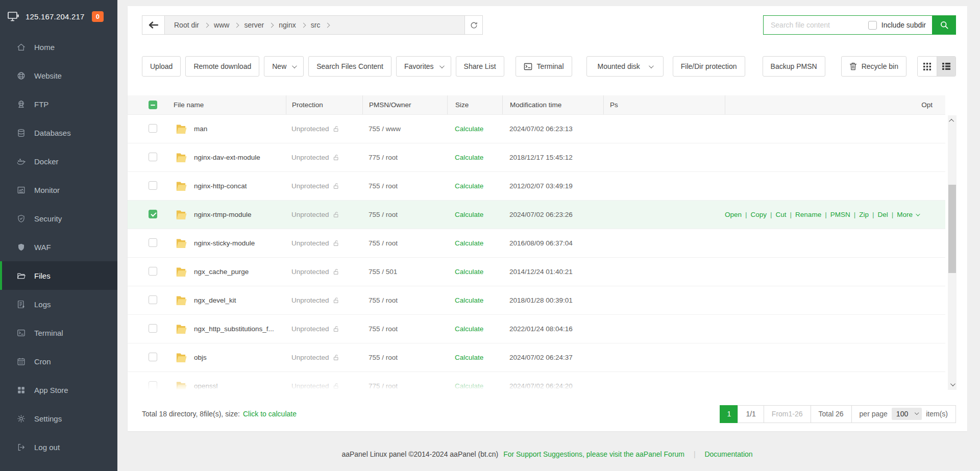 The height and width of the screenshot is (471, 980). I want to click on favorites-dropdown-button: Favorites, so click(424, 66).